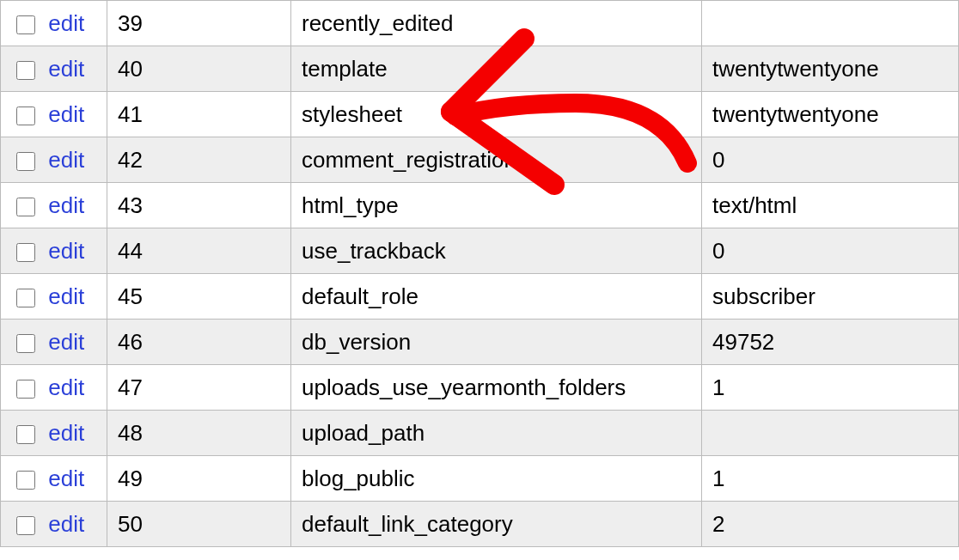 This screenshot has height=560, width=959. I want to click on id-cell: 46, so click(199, 342).